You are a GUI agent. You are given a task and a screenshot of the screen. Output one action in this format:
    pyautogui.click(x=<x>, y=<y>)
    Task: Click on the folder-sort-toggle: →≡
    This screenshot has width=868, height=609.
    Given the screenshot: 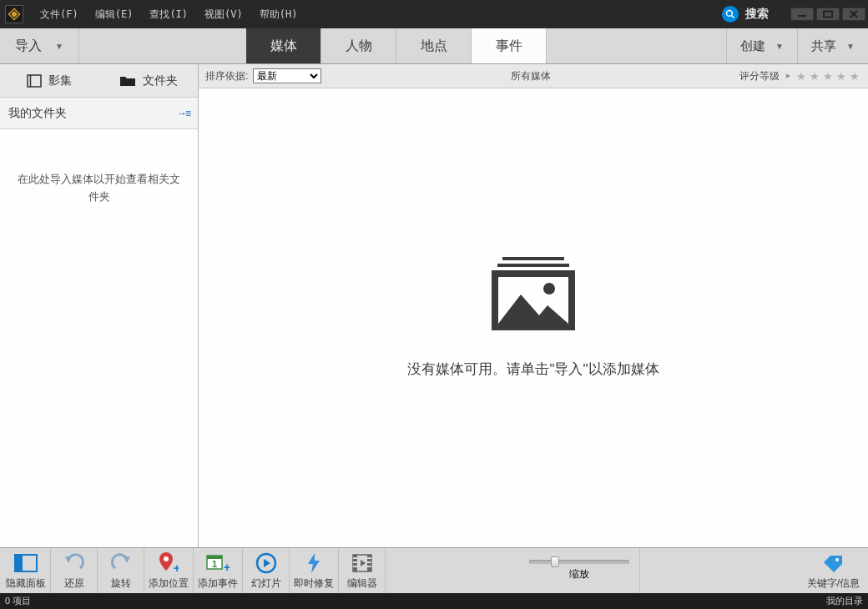 What is the action you would take?
    pyautogui.click(x=184, y=113)
    